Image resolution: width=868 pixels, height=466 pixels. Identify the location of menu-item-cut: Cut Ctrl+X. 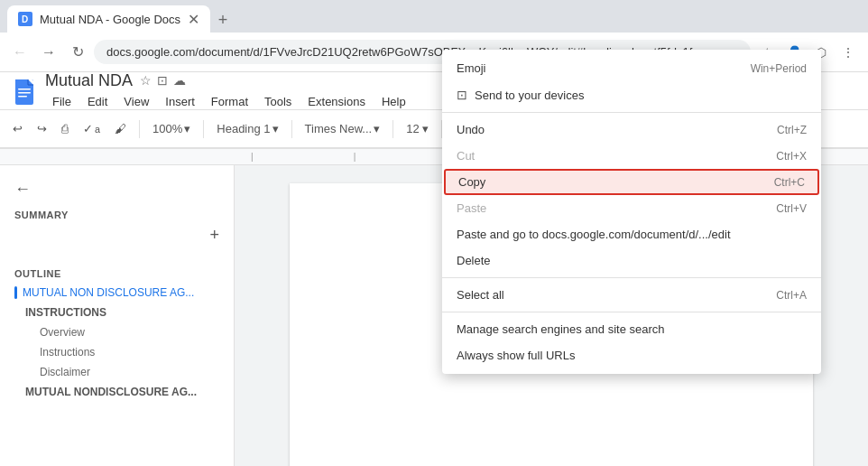
(632, 155).